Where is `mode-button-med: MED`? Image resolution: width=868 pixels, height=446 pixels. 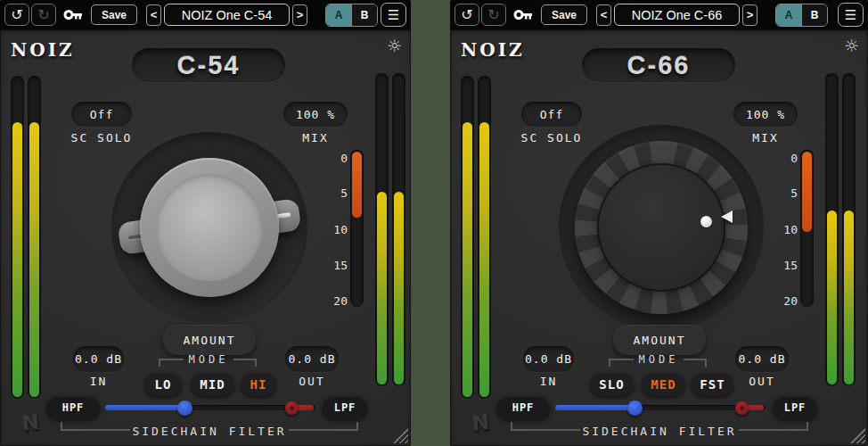
mode-button-med: MED is located at coordinates (663, 384).